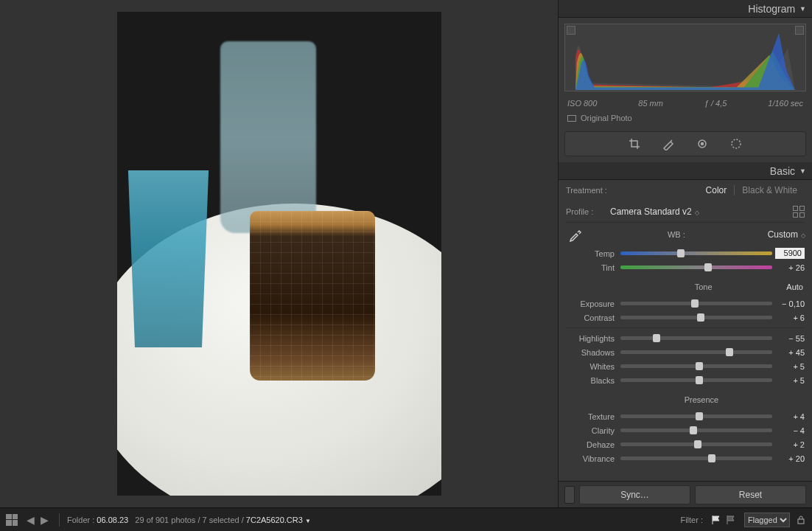  Describe the element at coordinates (785, 103) in the screenshot. I see `exif-shutter: 1/160 sec` at that location.